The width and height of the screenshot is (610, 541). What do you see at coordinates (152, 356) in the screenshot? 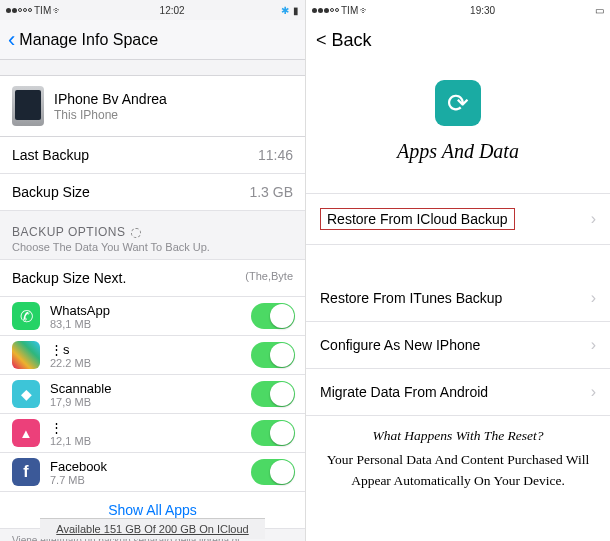
I see `app-row-slack: ⋮s 22.2 MB` at bounding box center [152, 356].